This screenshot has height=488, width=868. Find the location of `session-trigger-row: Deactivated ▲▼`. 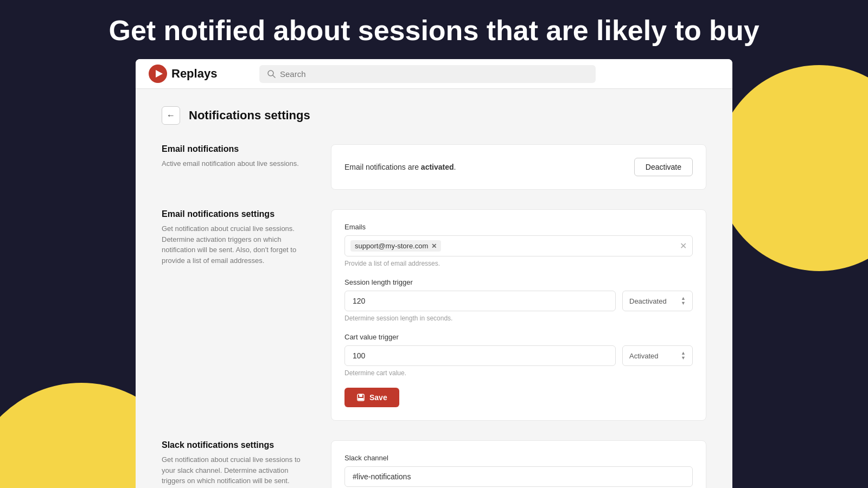

session-trigger-row: Deactivated ▲▼ is located at coordinates (519, 301).